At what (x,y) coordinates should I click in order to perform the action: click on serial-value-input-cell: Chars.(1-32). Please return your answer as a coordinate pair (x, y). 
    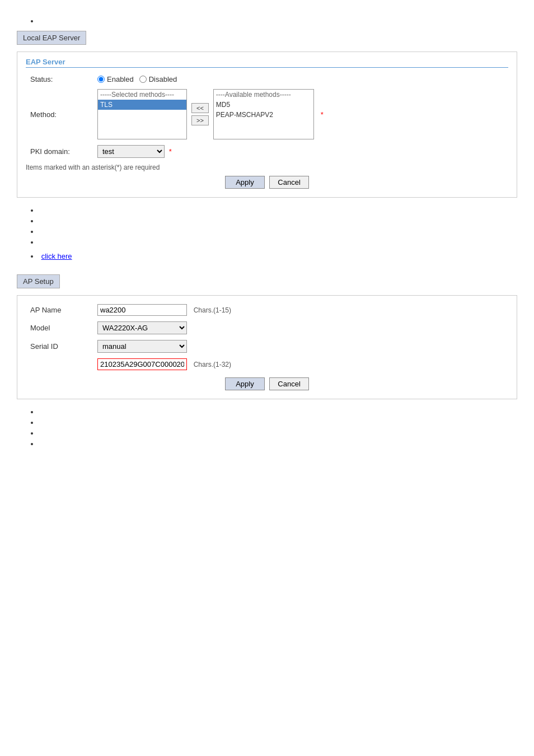
    Looking at the image, I should click on (301, 364).